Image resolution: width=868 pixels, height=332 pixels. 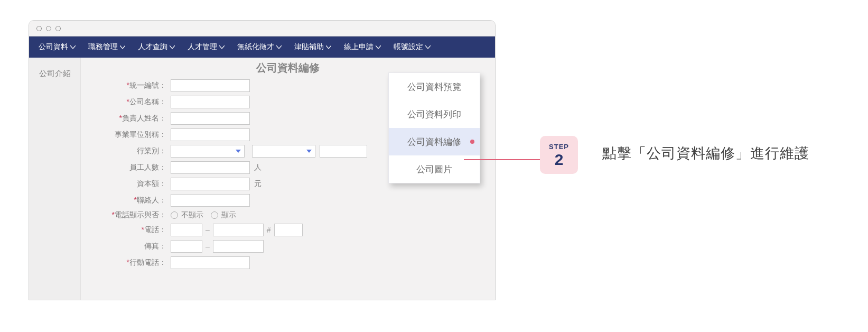 I want to click on nav-company-data: 公司資料, so click(x=57, y=47).